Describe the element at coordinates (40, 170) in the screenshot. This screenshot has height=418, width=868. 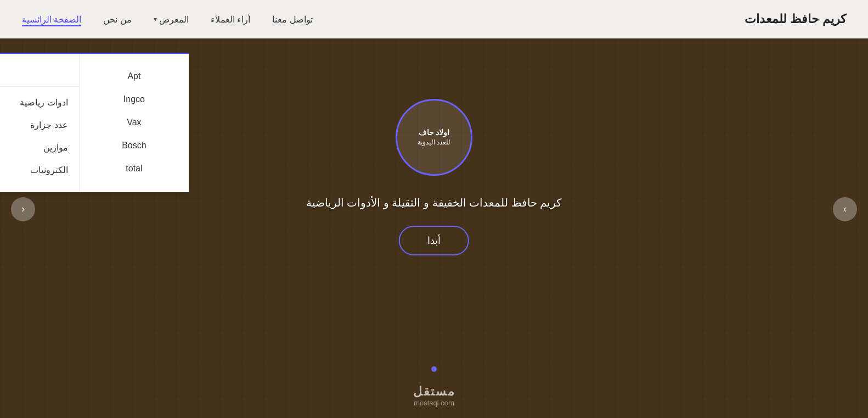
I see `category-electronics: الكترونيات` at that location.